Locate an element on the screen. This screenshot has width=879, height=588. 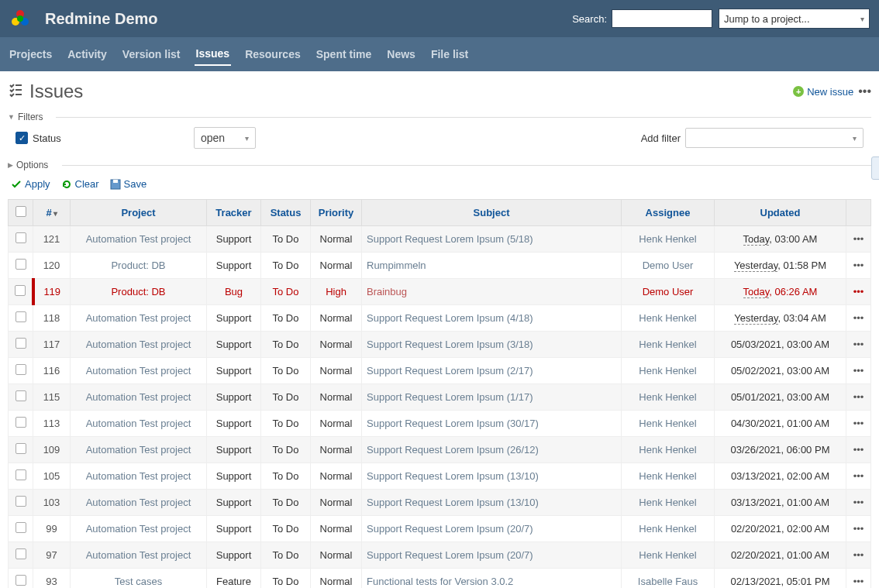
select-all-header is located at coordinates (21, 213).